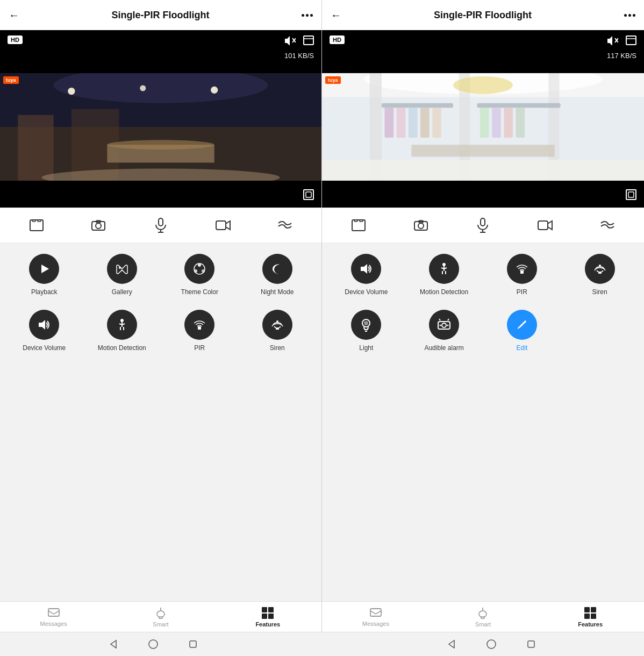  I want to click on right-features-nav: Features, so click(590, 617).